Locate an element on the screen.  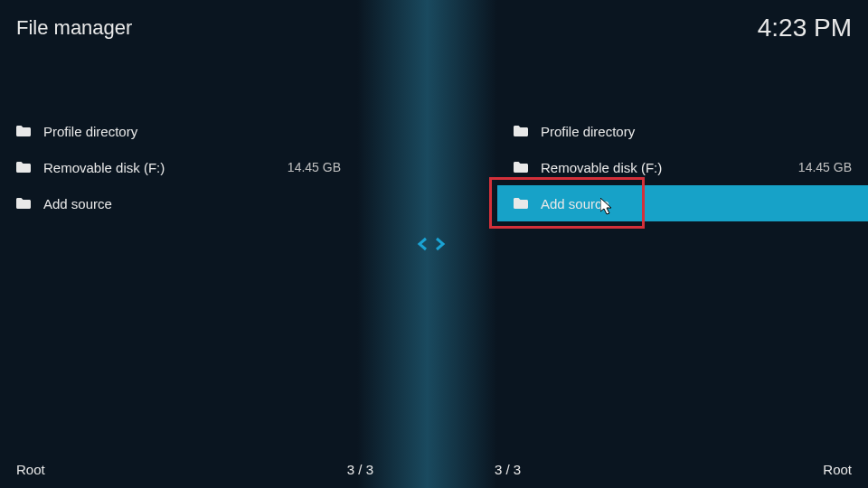
left-count: 3 / 3 is located at coordinates (360, 470).